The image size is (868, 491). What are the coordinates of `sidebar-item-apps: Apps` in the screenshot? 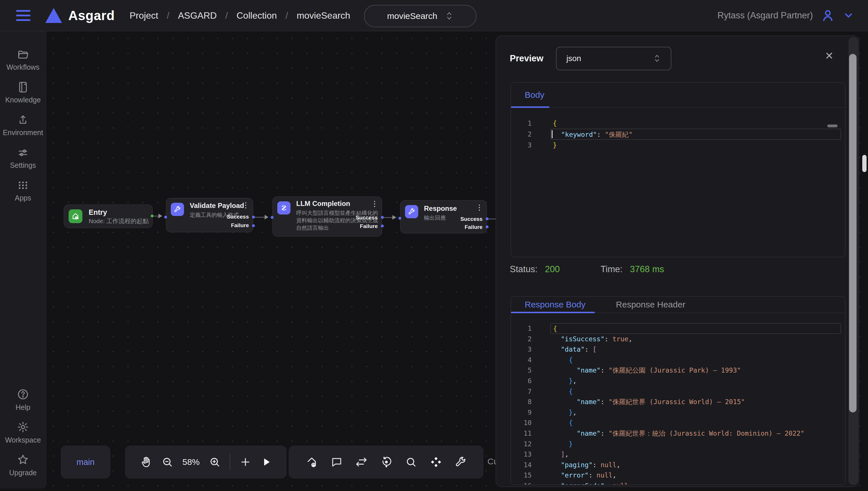 It's located at (23, 191).